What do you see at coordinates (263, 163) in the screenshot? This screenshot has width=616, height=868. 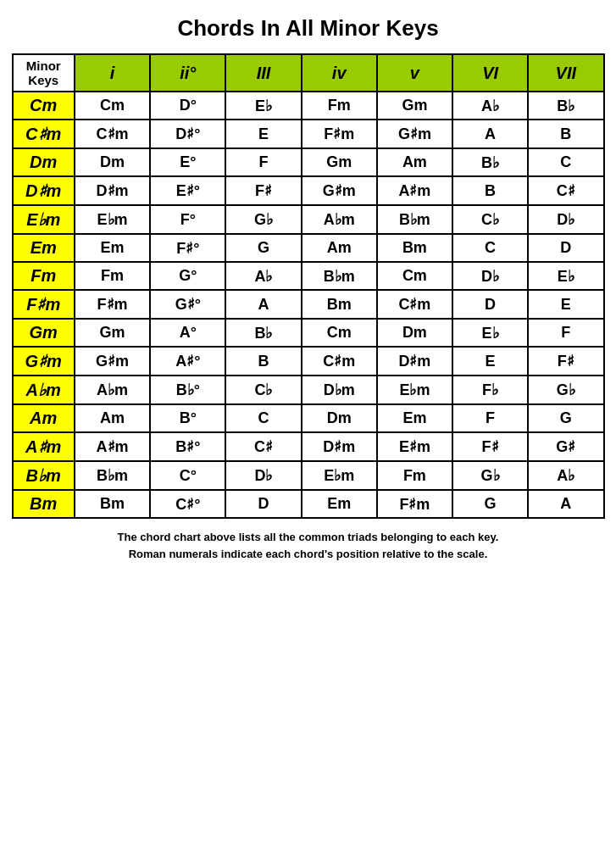 I see `chord-cell: F` at bounding box center [263, 163].